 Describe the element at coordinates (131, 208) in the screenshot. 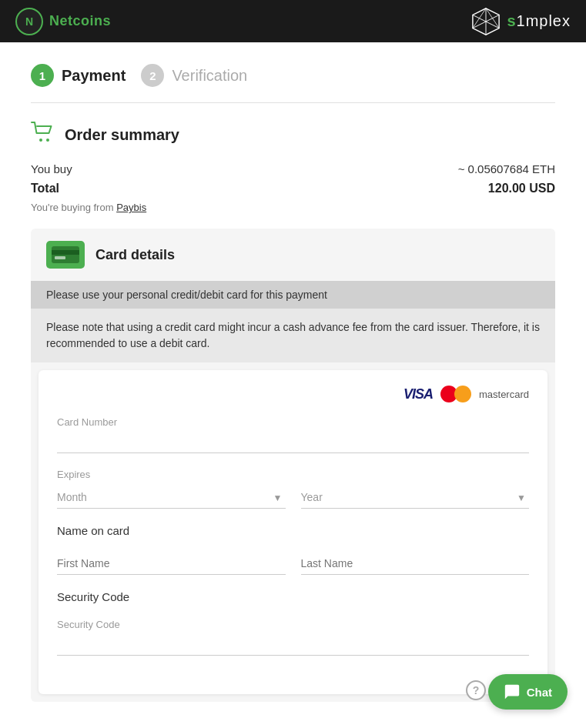

I see `paybis-link: Paybis` at that location.